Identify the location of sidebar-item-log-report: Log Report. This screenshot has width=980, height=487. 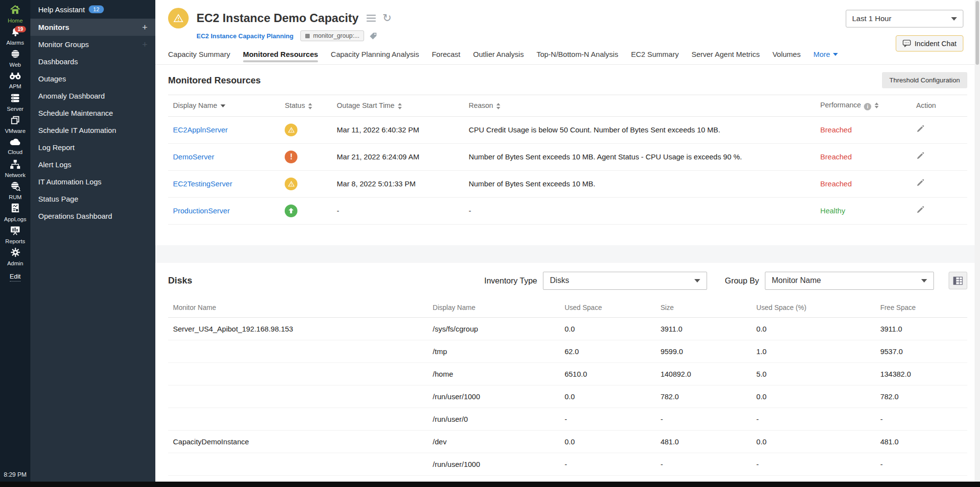
(93, 147).